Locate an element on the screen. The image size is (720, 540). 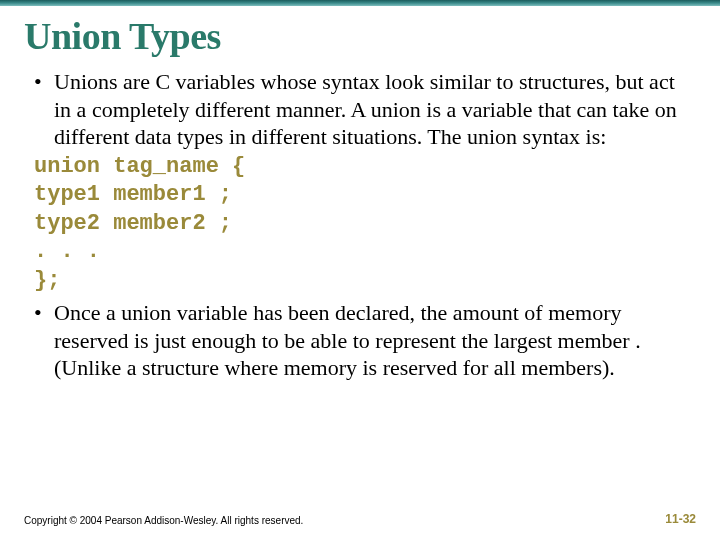
page-number: 11-32 is located at coordinates (680, 519).